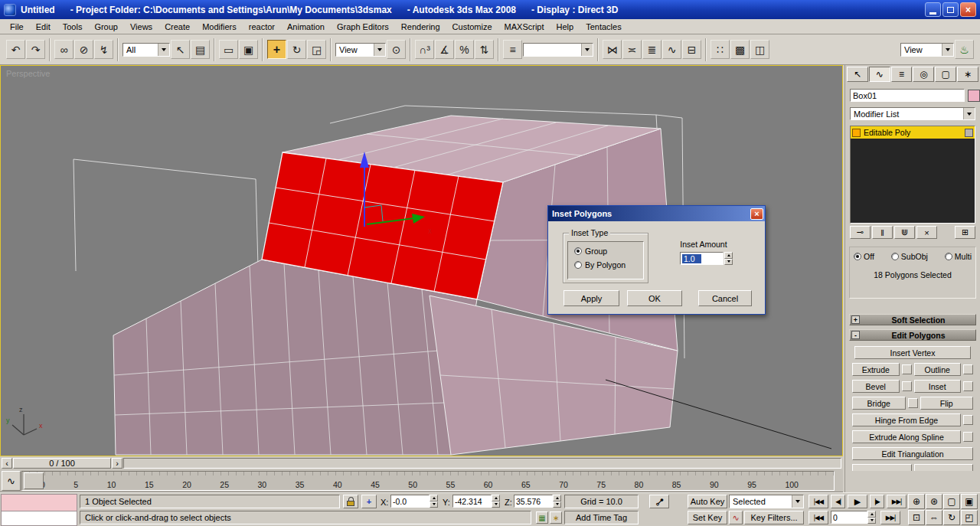 The height and width of the screenshot is (526, 980). Describe the element at coordinates (424, 49) in the screenshot. I see `snaps-toggle-icon: ∩³` at that location.